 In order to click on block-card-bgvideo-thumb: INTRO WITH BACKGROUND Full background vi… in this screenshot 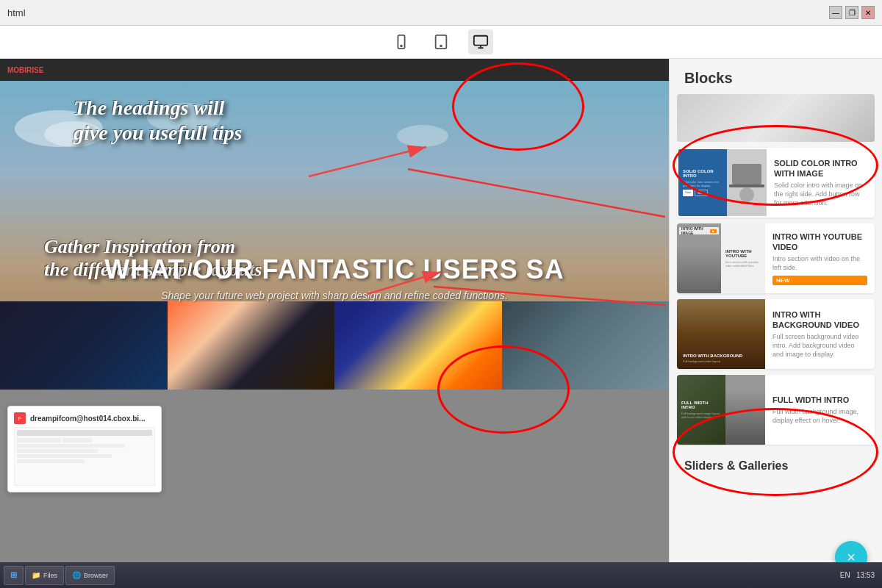, I will do `click(721, 334)`.